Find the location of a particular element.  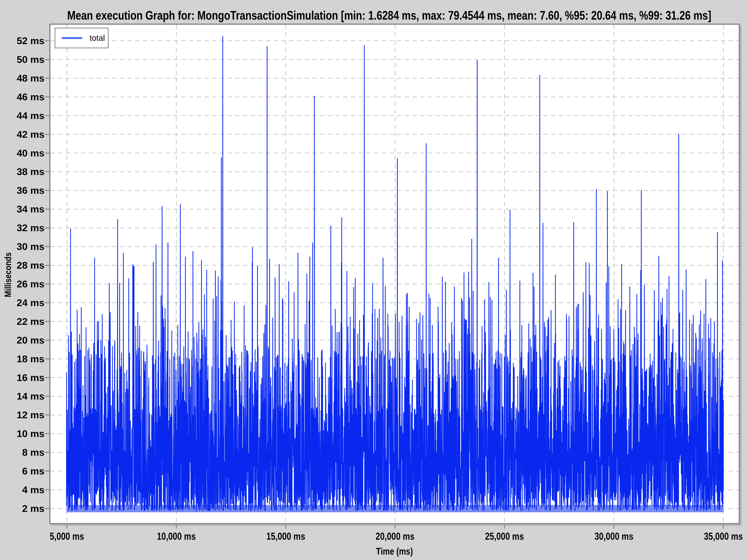

legend-series-label: total is located at coordinates (97, 38).